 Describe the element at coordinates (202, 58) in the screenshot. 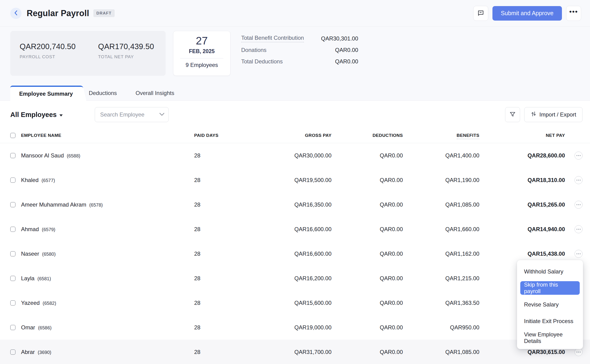

I see `divider` at that location.